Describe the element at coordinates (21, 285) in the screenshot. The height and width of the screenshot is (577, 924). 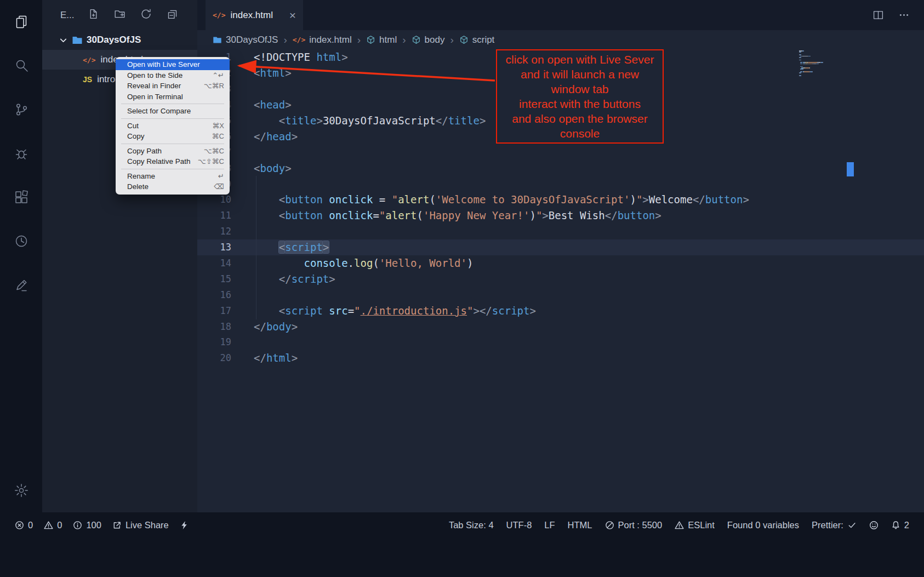
I see `activity-feedback` at that location.